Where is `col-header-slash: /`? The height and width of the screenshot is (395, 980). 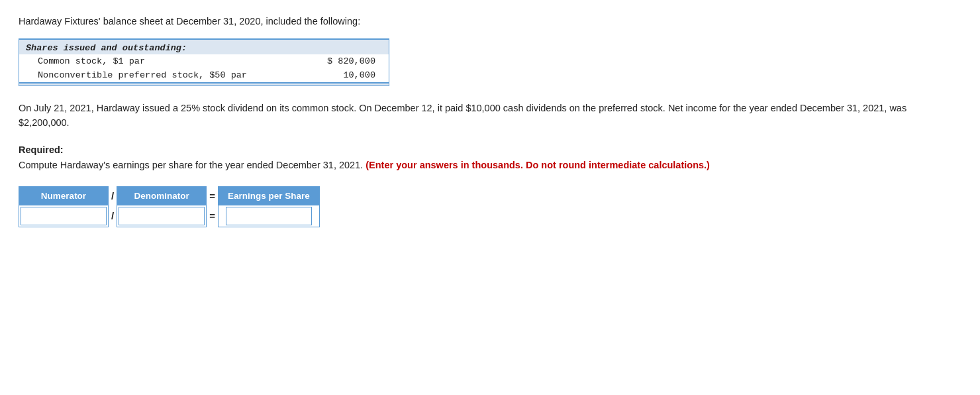 col-header-slash: / is located at coordinates (113, 196).